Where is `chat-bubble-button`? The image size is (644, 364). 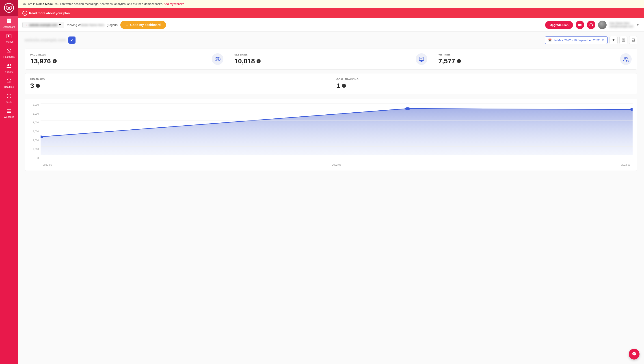
chat-bubble-button is located at coordinates (634, 354).